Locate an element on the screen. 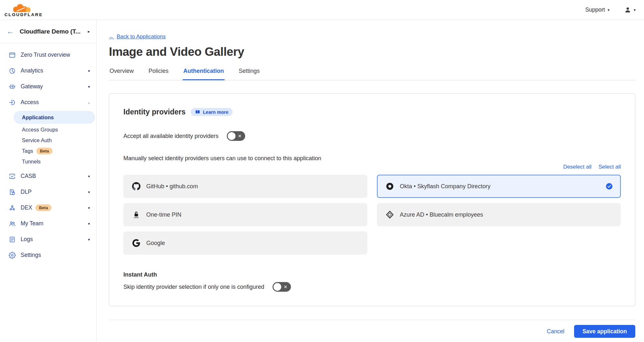  provider-card-one-time-pin: One-time PIN is located at coordinates (245, 215).